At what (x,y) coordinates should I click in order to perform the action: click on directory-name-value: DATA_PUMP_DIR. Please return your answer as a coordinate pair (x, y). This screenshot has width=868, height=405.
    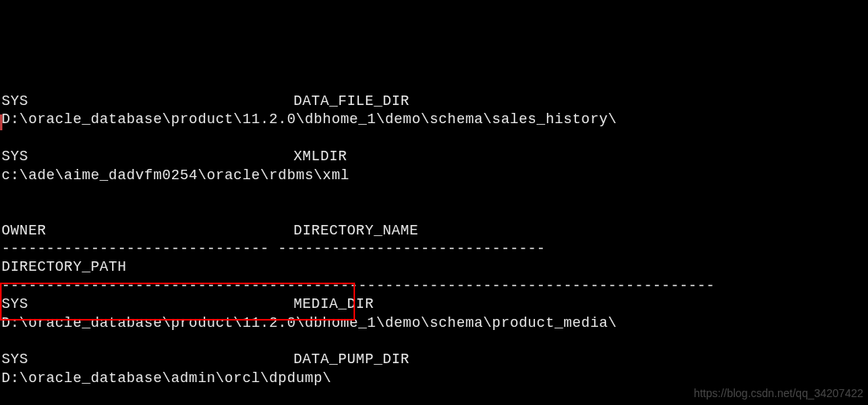
    Looking at the image, I should click on (352, 359).